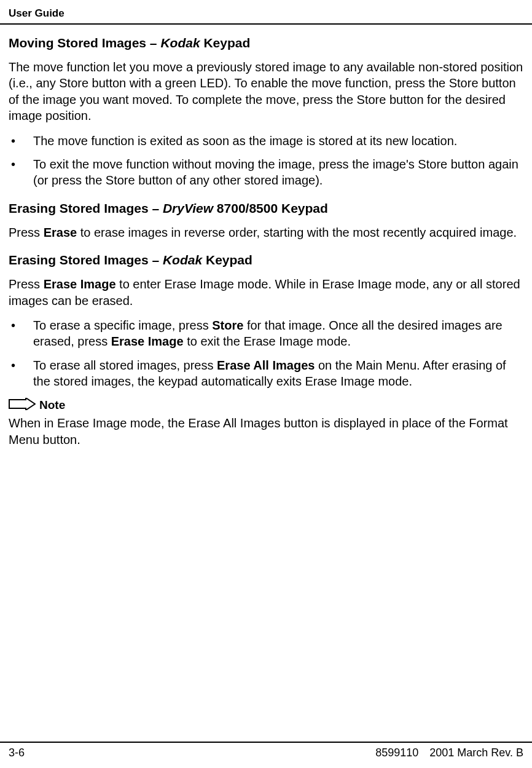 This screenshot has height=768, width=532. Describe the element at coordinates (266, 374) in the screenshot. I see `list-item: To erase all stored images, press Erase …` at that location.